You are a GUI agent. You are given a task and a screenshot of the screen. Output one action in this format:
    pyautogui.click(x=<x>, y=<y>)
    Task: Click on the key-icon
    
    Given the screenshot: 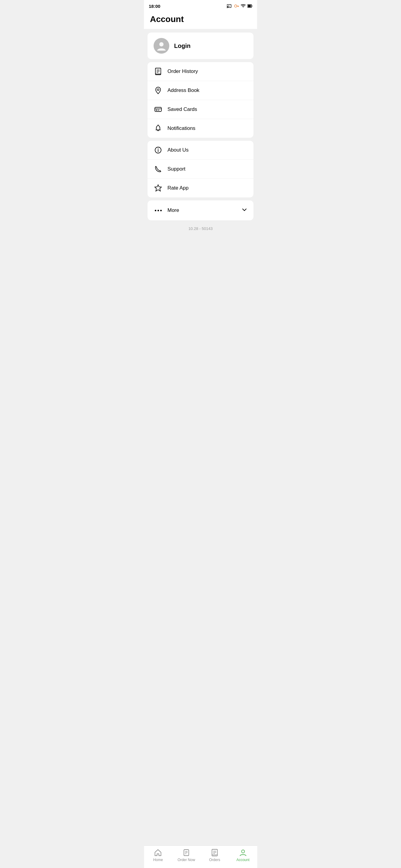 What is the action you would take?
    pyautogui.click(x=237, y=6)
    